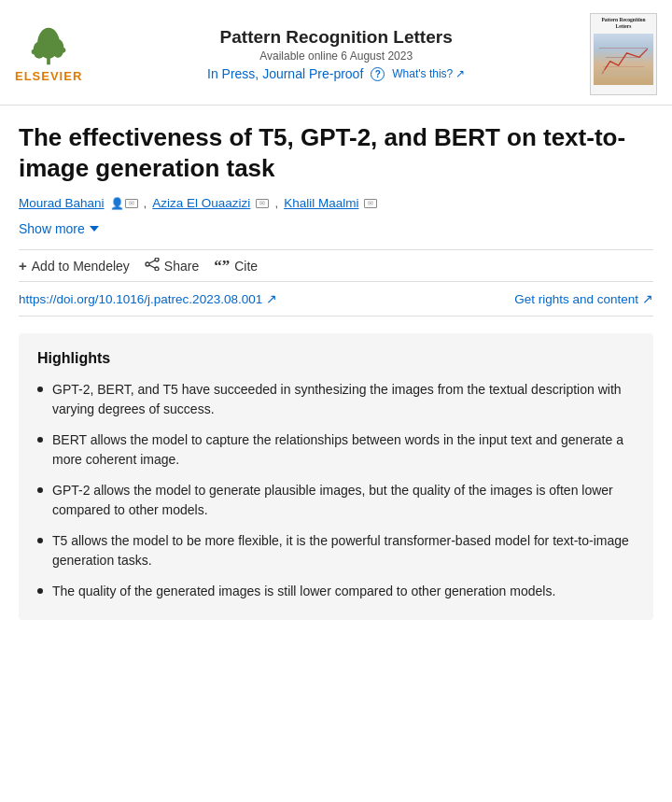 The image size is (672, 802). What do you see at coordinates (336, 500) in the screenshot?
I see `highlight-item-3: GPT-2 allows the model to generate plaus…` at bounding box center [336, 500].